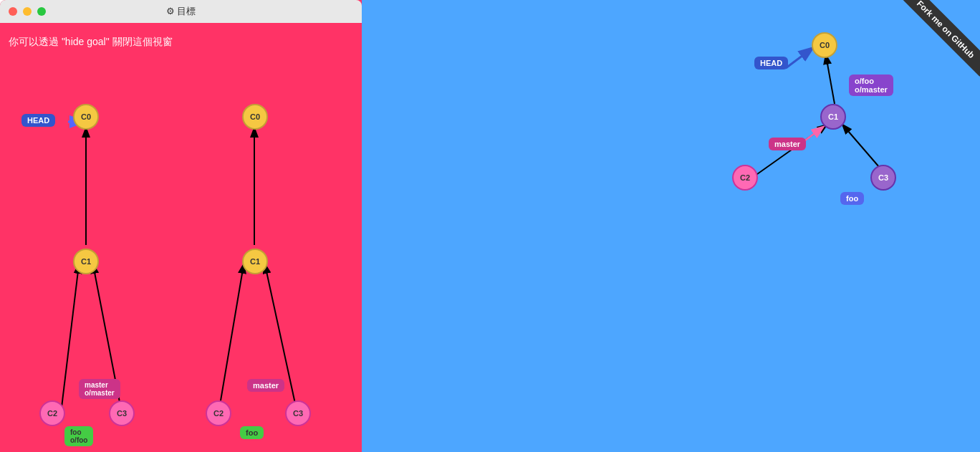 This screenshot has height=452, width=980. I want to click on title-bar: ⚙ 目標, so click(181, 11).